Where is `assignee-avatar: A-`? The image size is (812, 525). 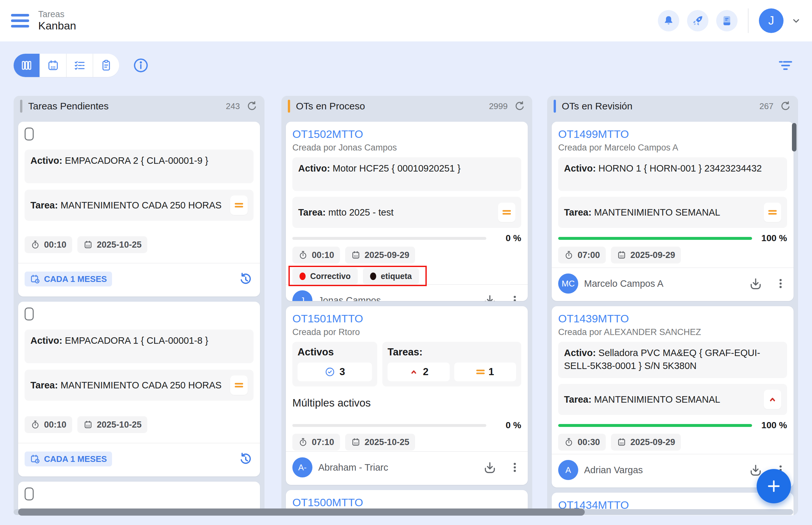 assignee-avatar: A- is located at coordinates (302, 467).